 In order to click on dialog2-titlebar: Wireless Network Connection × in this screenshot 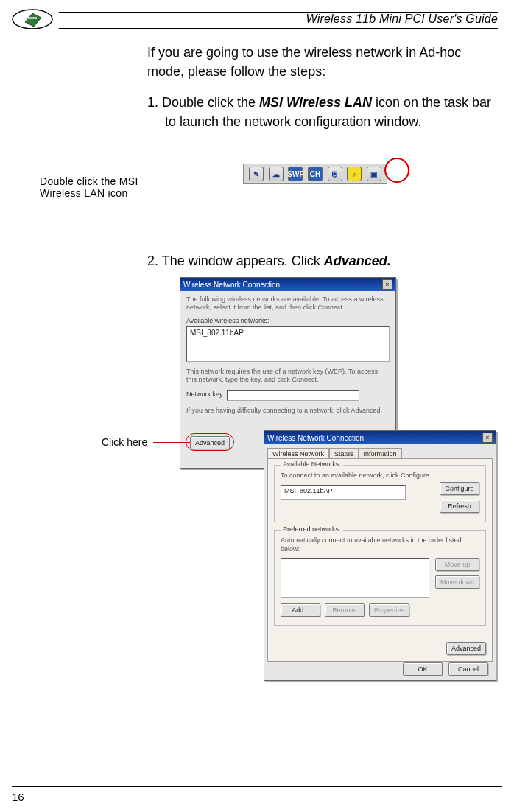, I will do `click(380, 438)`.